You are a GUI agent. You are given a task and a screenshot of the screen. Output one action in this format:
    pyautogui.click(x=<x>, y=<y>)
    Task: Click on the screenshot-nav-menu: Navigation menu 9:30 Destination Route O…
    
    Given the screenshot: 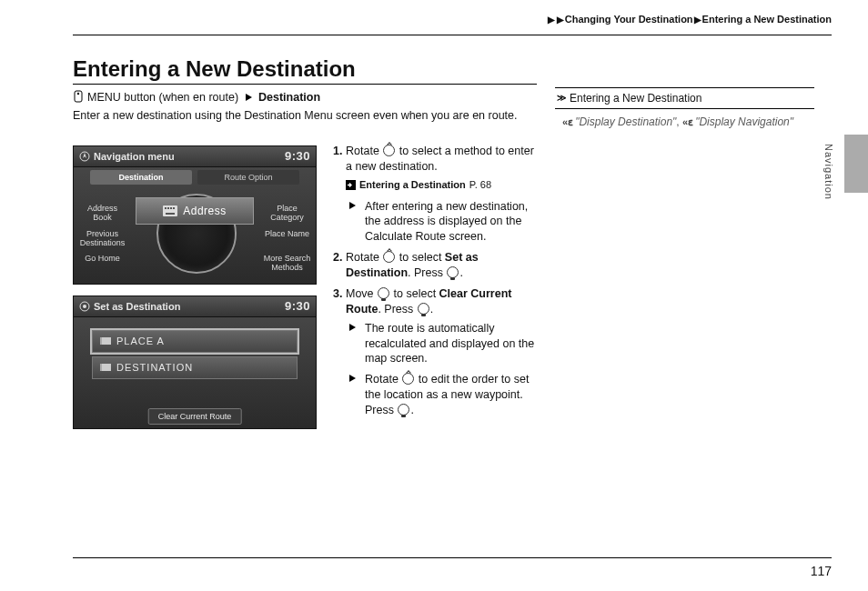 What is the action you would take?
    pyautogui.click(x=195, y=215)
    